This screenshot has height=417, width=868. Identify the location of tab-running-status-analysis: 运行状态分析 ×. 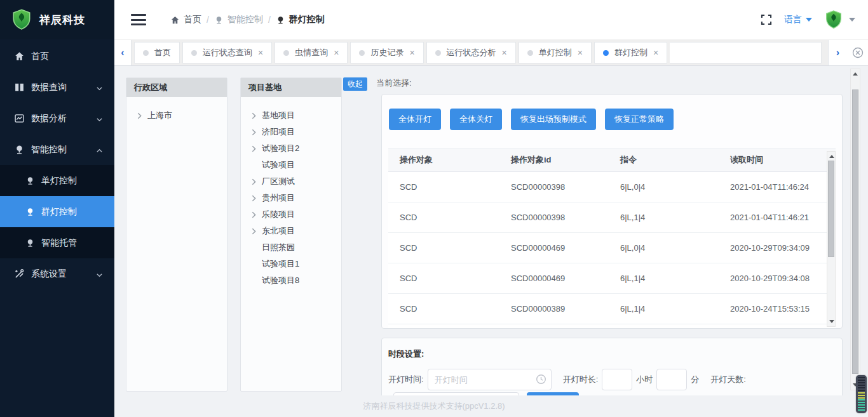
(471, 53).